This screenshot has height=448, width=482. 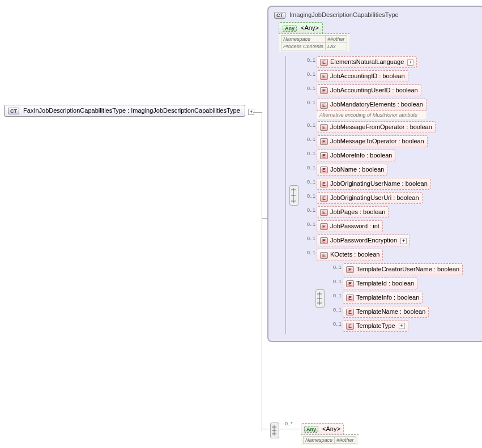 What do you see at coordinates (330, 440) in the screenshot?
I see `any-meta: Namespace##other` at bounding box center [330, 440].